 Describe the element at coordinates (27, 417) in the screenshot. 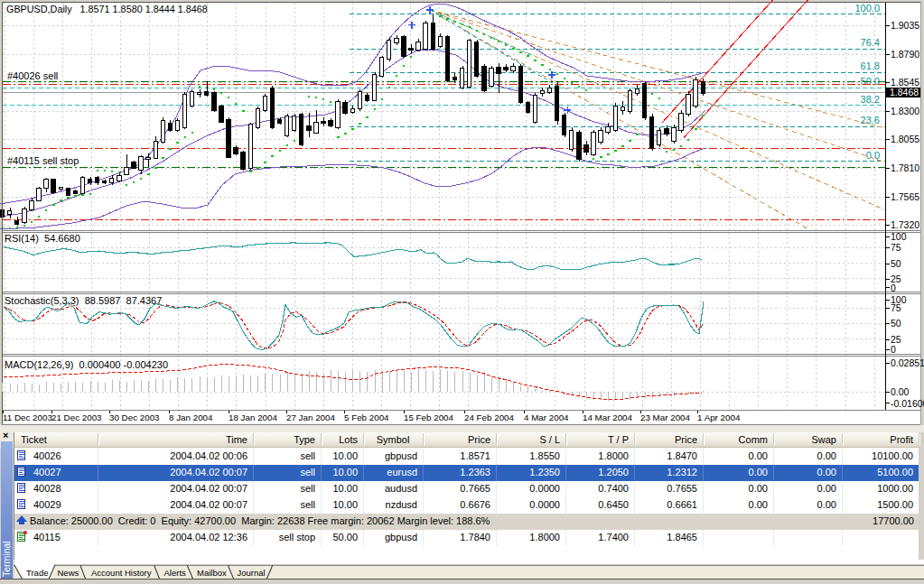

I see `svg-text: 11 Dec 2003` at that location.